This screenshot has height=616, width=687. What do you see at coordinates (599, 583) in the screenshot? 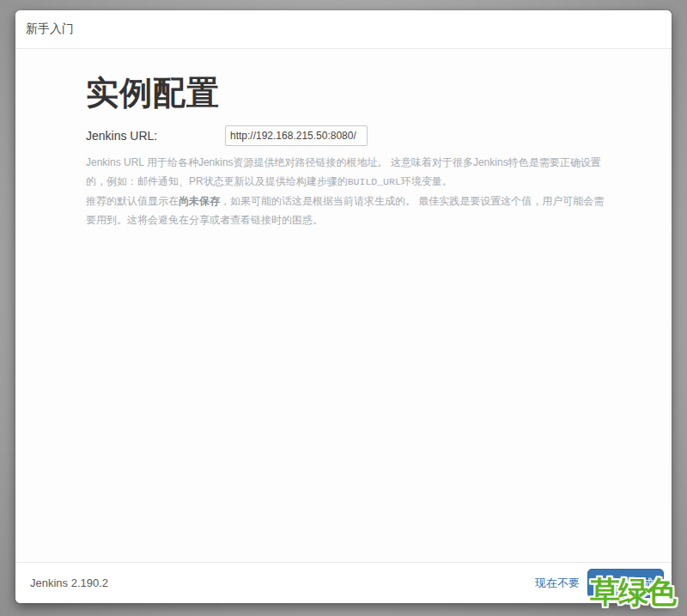
I see `footer-actions: 现在不要 保存并完成` at bounding box center [599, 583].